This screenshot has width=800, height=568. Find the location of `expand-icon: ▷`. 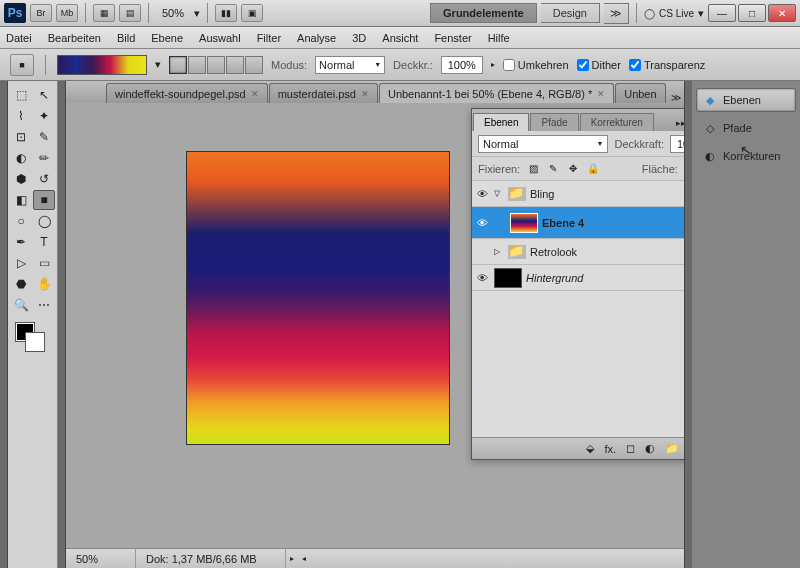

expand-icon: ▷ is located at coordinates (499, 252).